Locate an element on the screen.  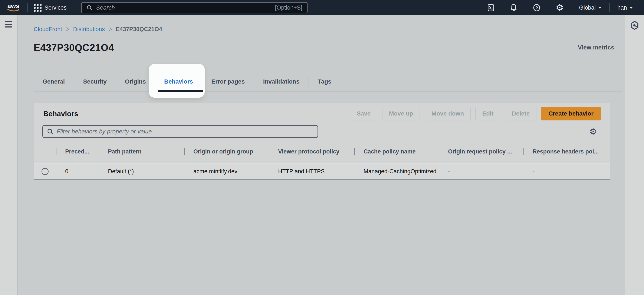
table-header-row: Preced... Path pattern Origin or origin … is located at coordinates (322, 152).